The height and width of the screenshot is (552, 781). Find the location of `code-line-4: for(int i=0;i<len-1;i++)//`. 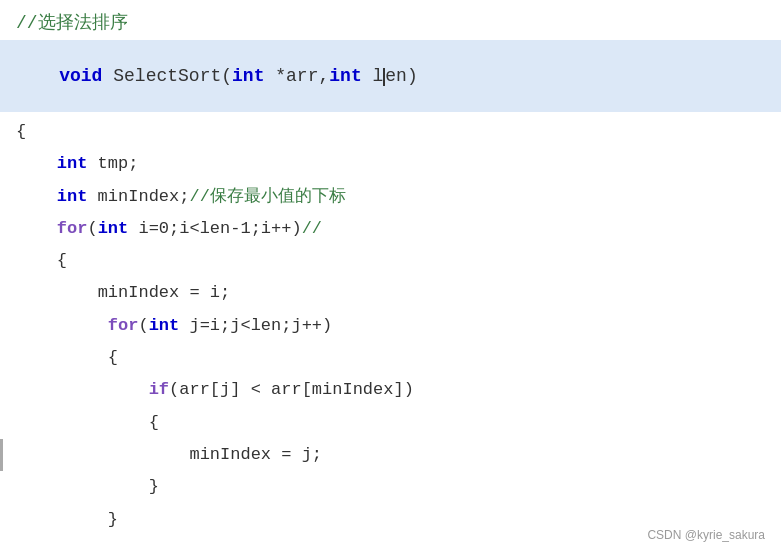

code-line-4: for(int i=0;i<len-1;i++)// is located at coordinates (390, 229).